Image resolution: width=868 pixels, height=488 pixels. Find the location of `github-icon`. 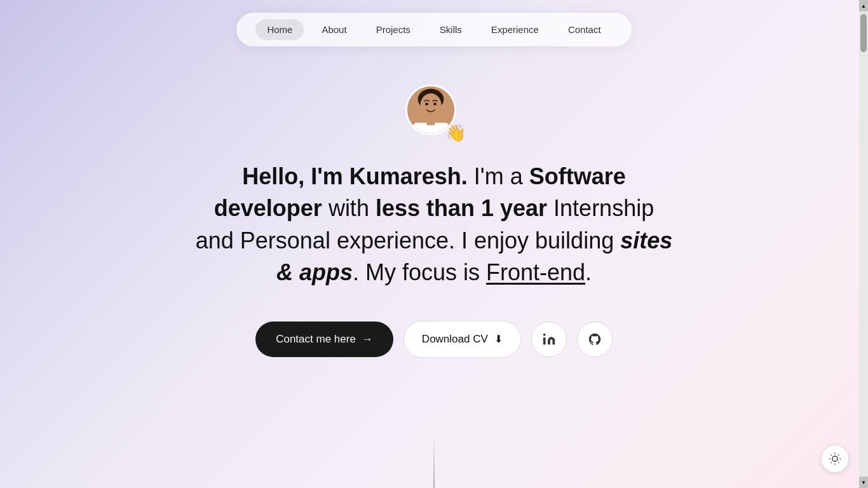

github-icon is located at coordinates (595, 339).